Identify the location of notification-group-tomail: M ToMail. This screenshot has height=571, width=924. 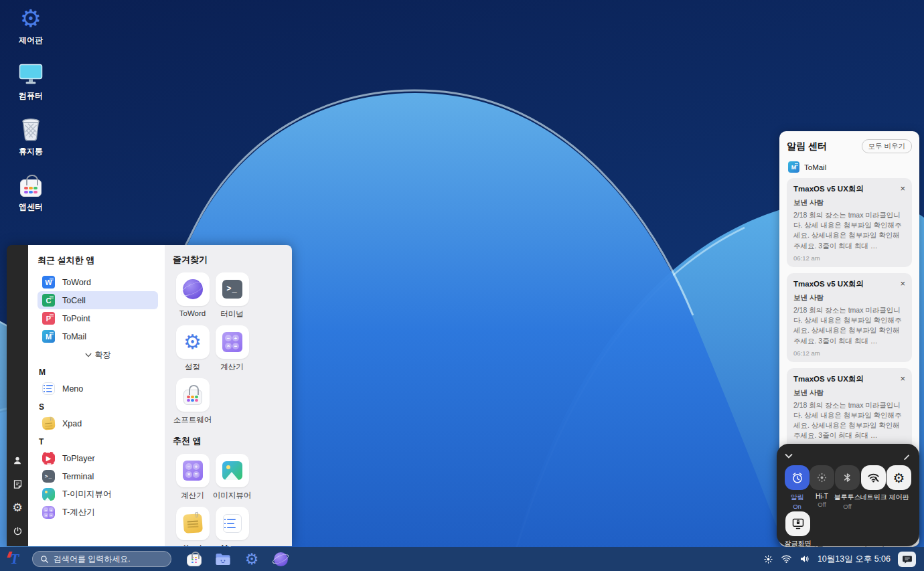
(850, 167).